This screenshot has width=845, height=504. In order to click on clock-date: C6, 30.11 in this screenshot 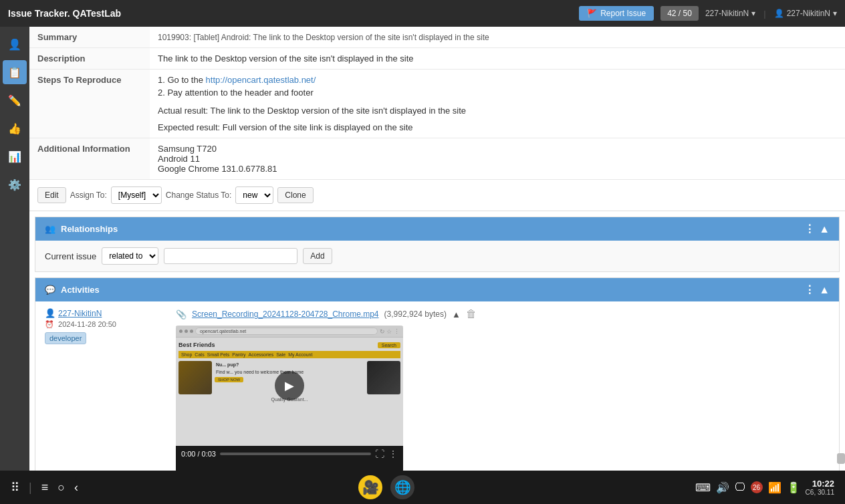, I will do `click(820, 492)`.